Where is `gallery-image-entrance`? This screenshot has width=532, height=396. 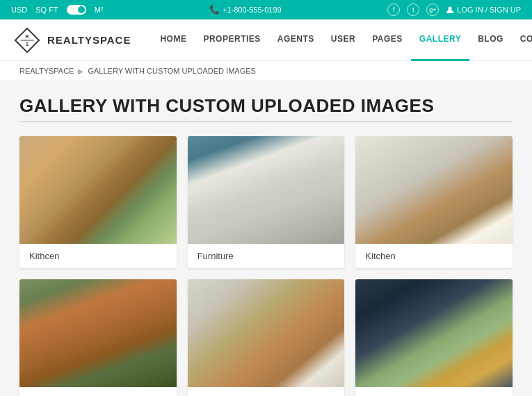 gallery-image-entrance is located at coordinates (98, 333).